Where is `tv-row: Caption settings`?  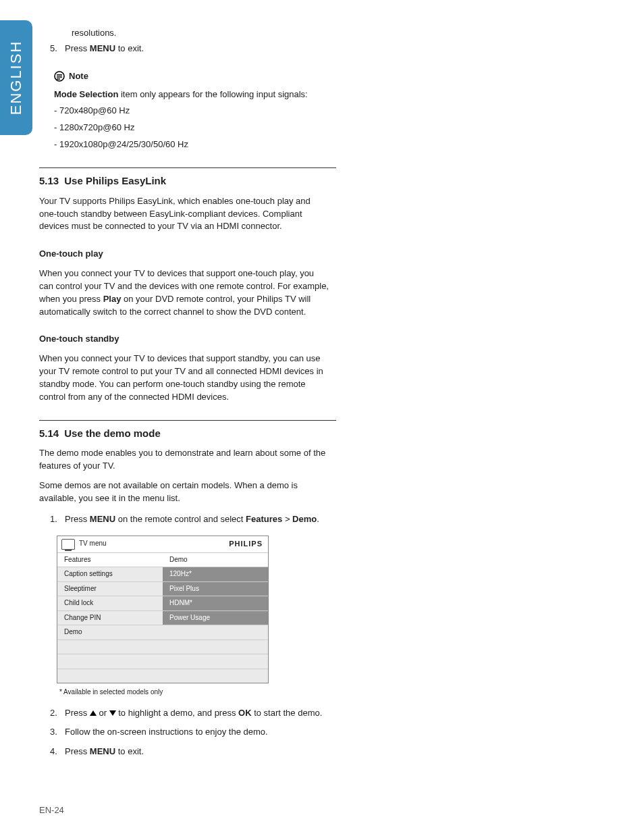
tv-row: Caption settings is located at coordinates (110, 574).